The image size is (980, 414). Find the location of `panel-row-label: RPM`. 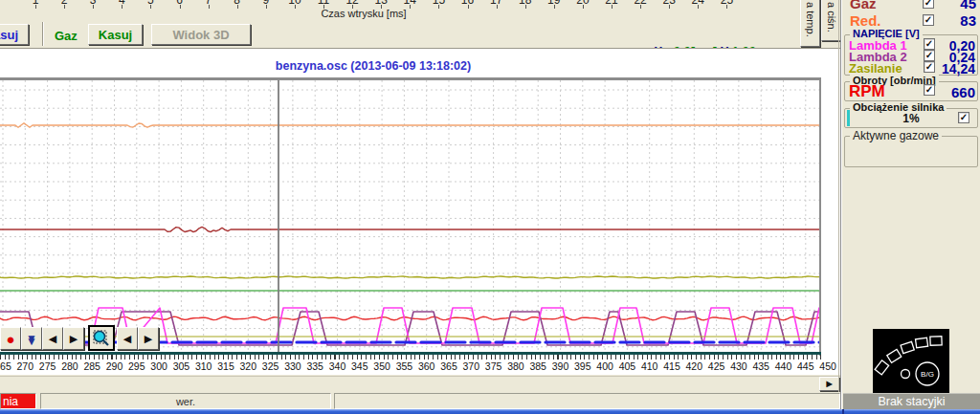

panel-row-label: RPM is located at coordinates (867, 92).